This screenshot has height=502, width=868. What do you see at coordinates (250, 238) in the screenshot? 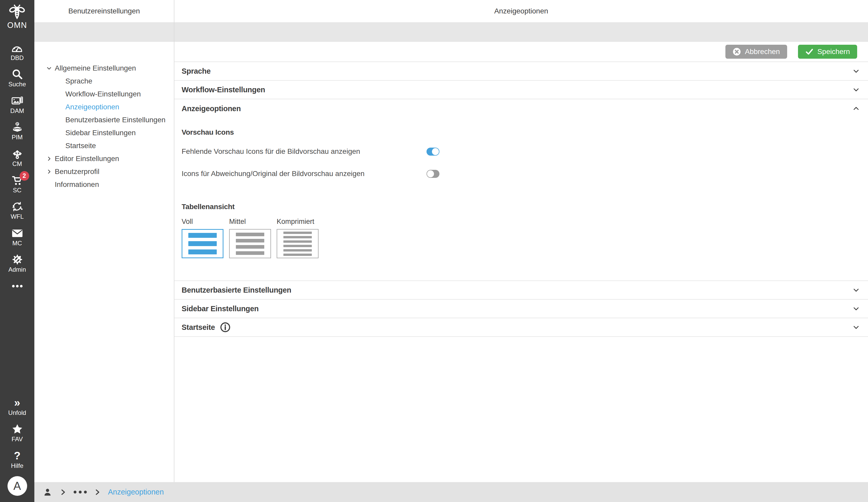
I see `table-view-option-mittel: Mittel` at bounding box center [250, 238].